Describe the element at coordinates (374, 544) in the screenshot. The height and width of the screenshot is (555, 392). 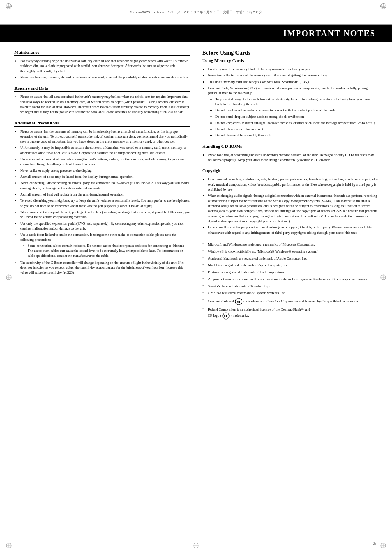
I see `page-number: 5` at that location.